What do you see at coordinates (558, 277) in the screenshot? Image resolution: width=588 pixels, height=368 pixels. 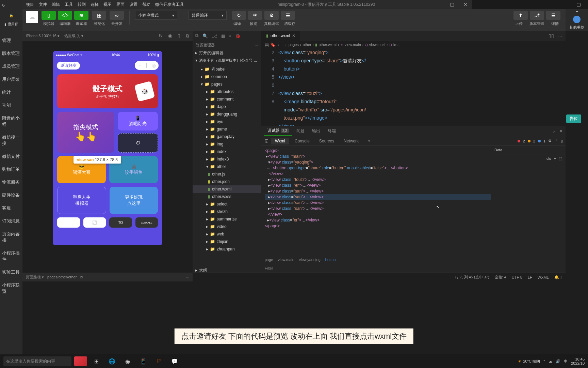 I see `notification-icon: 🔔 1` at bounding box center [558, 277].